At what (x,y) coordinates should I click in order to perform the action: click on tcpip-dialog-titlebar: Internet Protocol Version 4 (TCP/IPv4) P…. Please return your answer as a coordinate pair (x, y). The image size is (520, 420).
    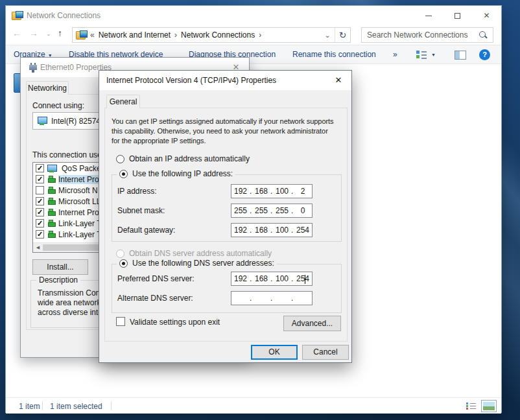
    Looking at the image, I should click on (226, 80).